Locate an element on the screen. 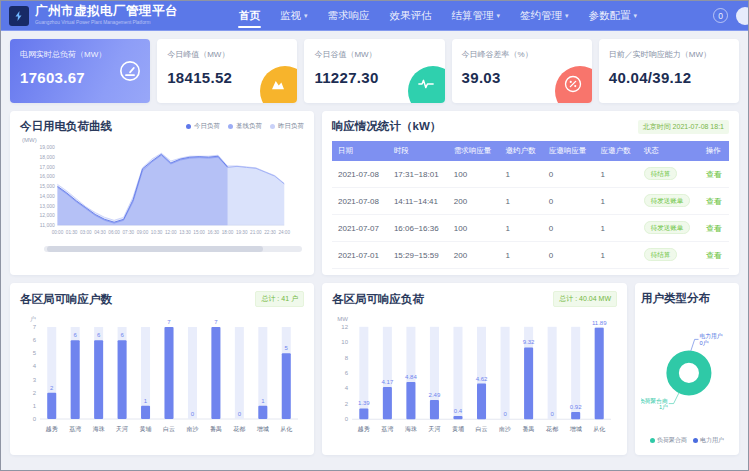 This screenshot has height=471, width=749. donut-ring-负荷聚合商 is located at coordinates (690, 374).